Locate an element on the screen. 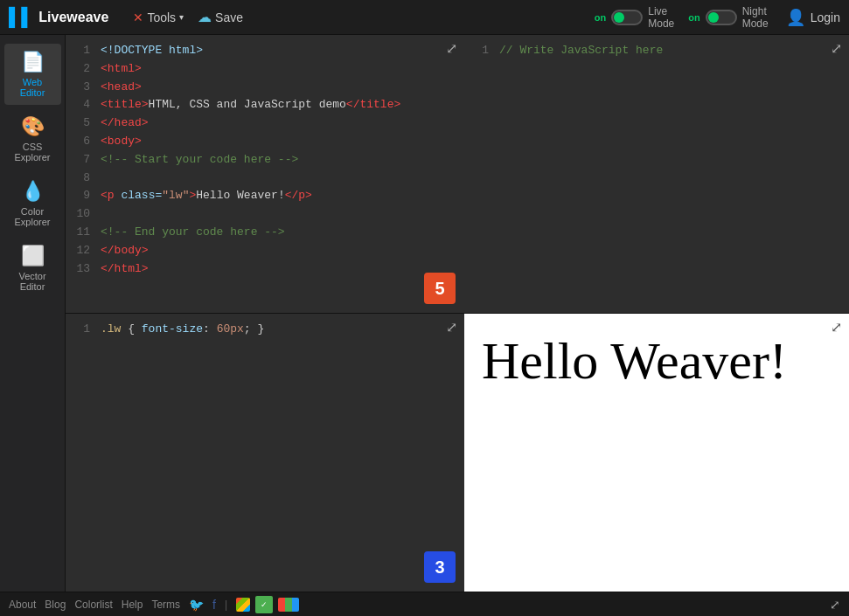  twitter-icon: 🐦 is located at coordinates (196, 605).